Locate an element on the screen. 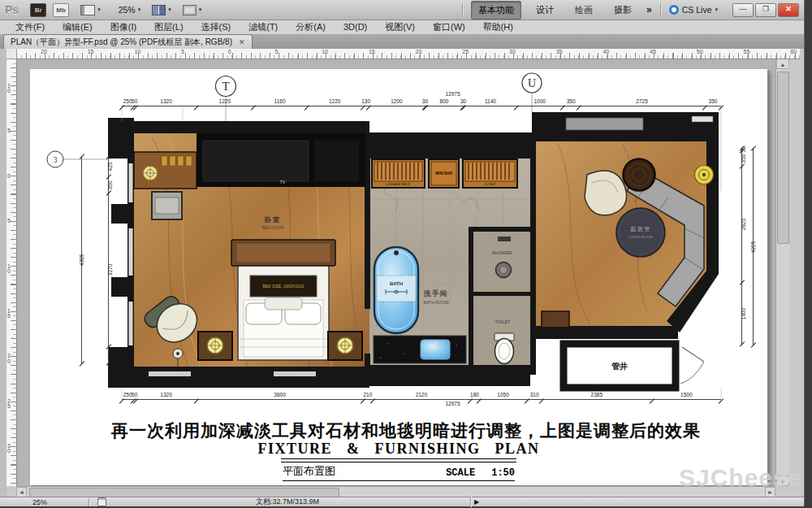 This screenshot has height=508, width=812. menu-file: 文件(F) is located at coordinates (30, 28).